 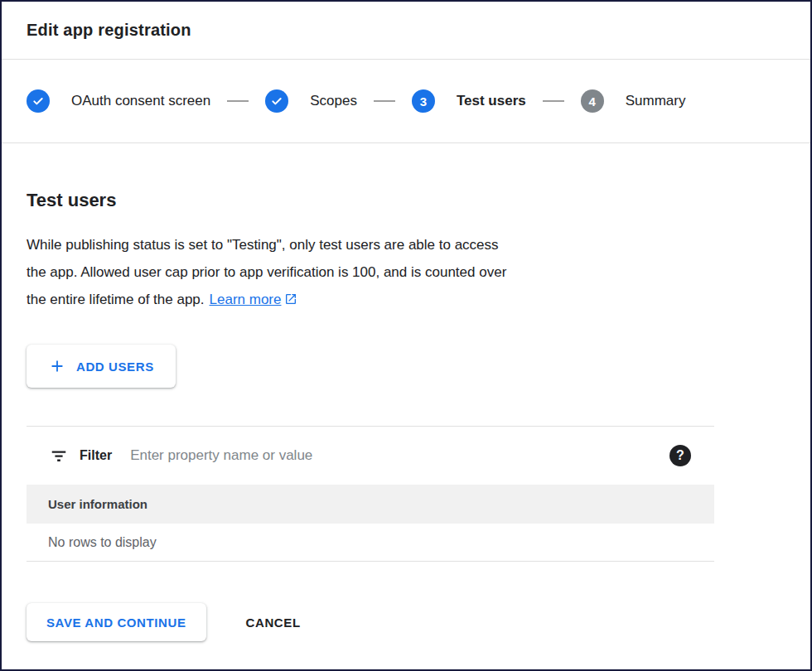 What do you see at coordinates (399, 456) in the screenshot?
I see `filter-input` at bounding box center [399, 456].